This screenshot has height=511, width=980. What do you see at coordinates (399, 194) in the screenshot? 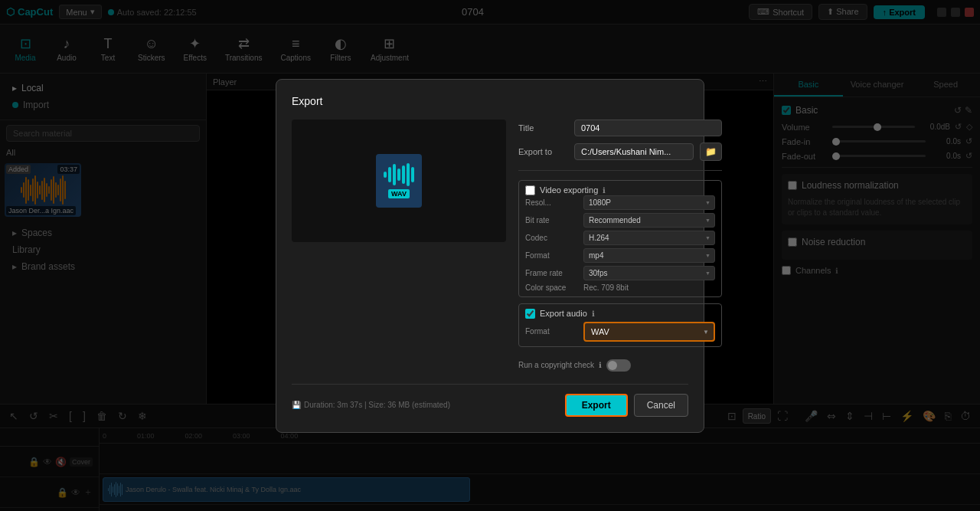
I see `wav-format-label: WAV` at bounding box center [399, 194].